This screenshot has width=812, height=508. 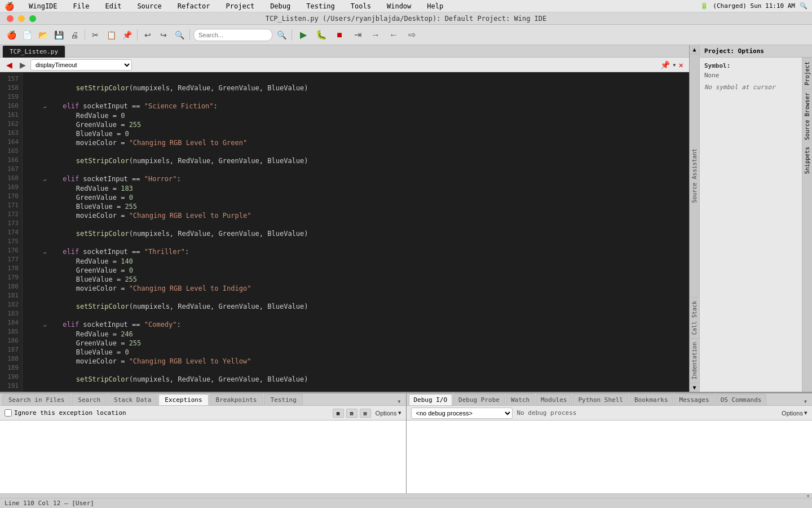 I want to click on exceptions-icon-group: ▦ ▧ ▤, so click(x=352, y=413).